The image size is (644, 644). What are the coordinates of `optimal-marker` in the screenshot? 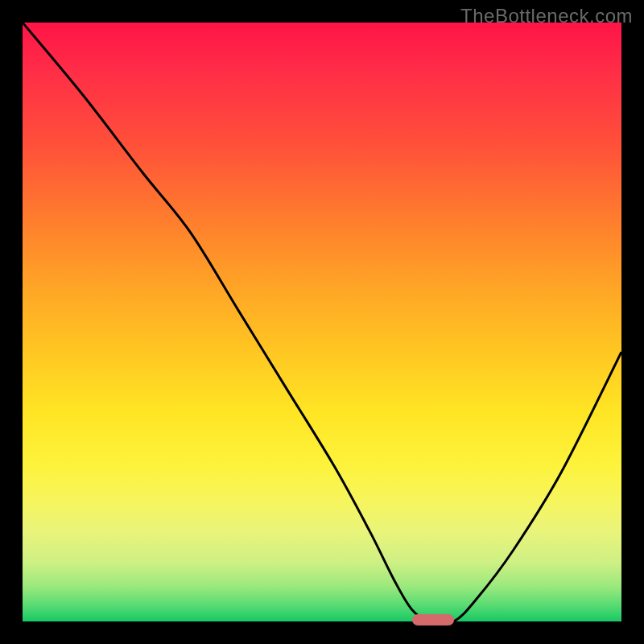 It's located at (433, 620).